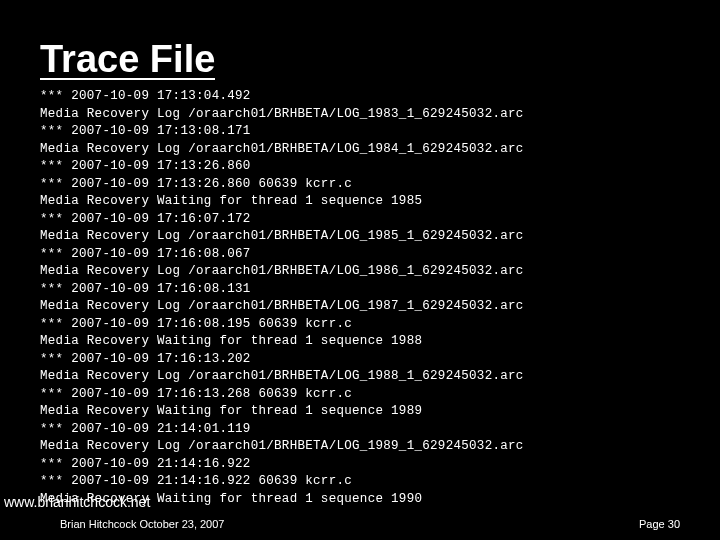 This screenshot has width=720, height=540. Describe the element at coordinates (370, 255) in the screenshot. I see `trace-line: *** 2007-10-09 17:16:08.067` at that location.